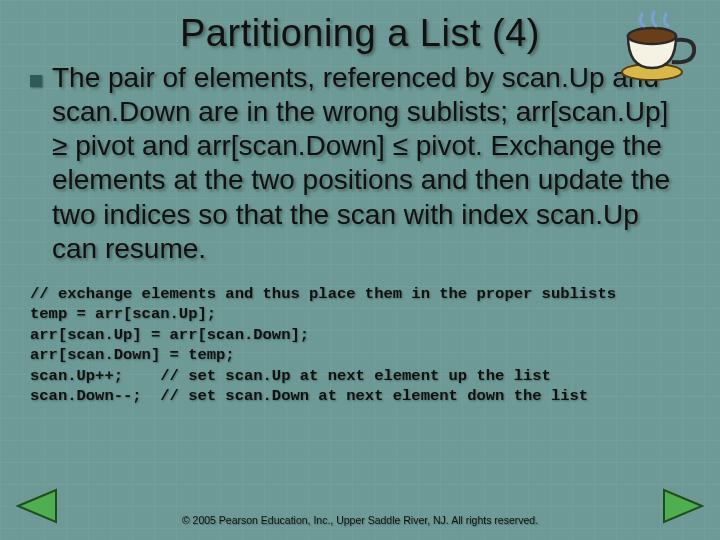 This screenshot has width=720, height=540. I want to click on nav-forward-button, so click(682, 508).